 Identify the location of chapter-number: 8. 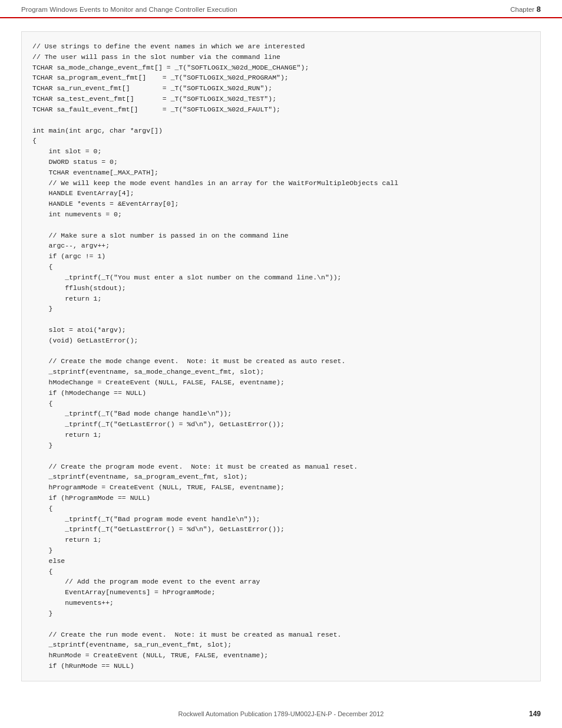
(538, 9).